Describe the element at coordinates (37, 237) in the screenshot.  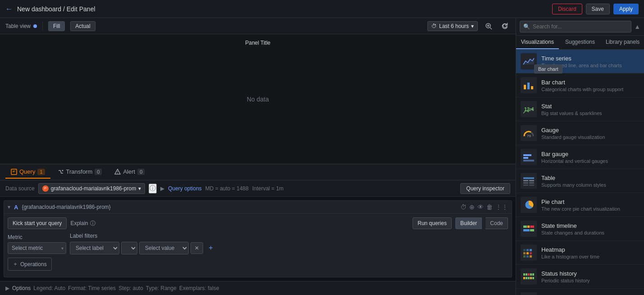
I see `metric-label: Metric` at that location.